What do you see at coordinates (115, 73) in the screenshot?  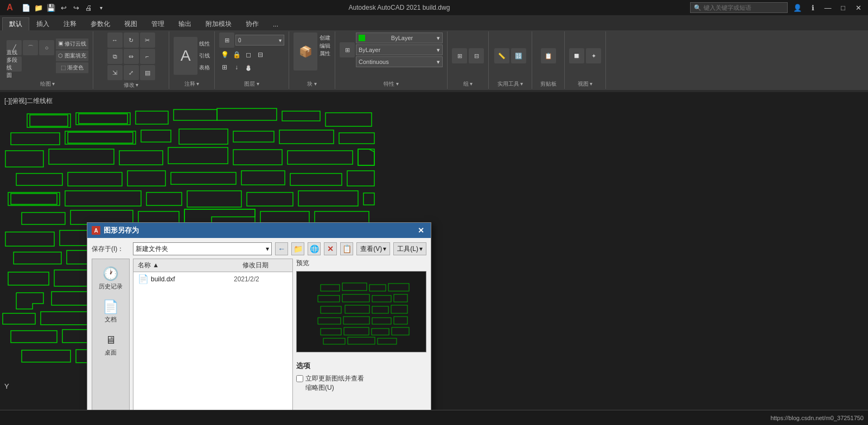 I see `stretch-tool: ⇲` at bounding box center [115, 73].